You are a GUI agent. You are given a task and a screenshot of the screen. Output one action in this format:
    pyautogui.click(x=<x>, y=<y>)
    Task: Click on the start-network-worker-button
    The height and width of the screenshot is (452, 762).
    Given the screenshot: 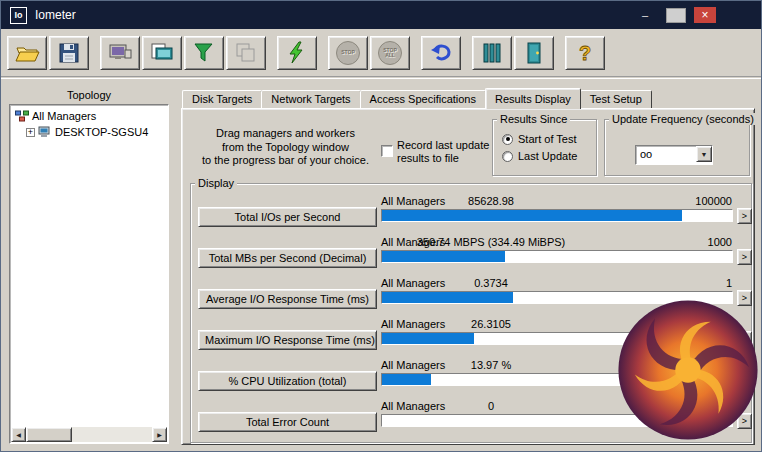 What is the action you would take?
    pyautogui.click(x=162, y=53)
    